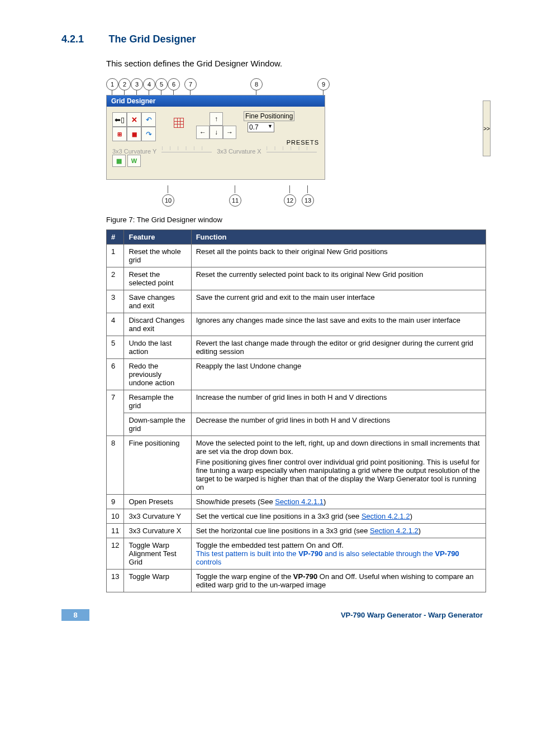  I want to click on callout-3: 3, so click(137, 84).